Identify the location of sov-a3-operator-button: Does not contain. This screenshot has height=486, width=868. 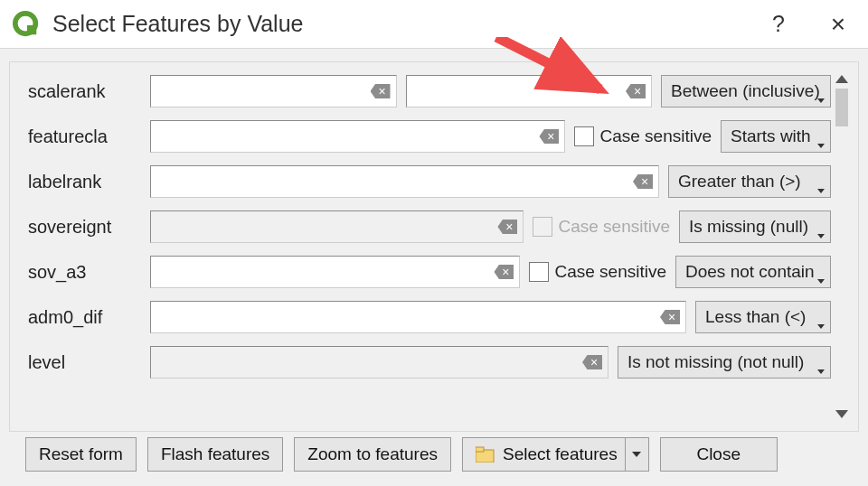
(753, 272).